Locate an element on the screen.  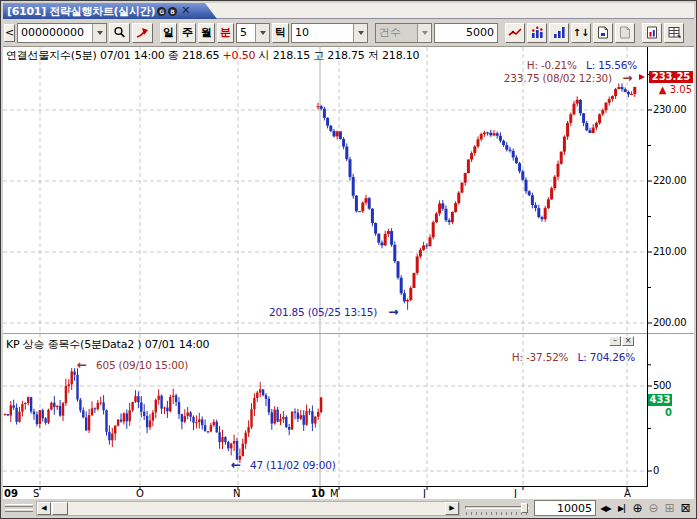
bar-count-input is located at coordinates (565, 508).